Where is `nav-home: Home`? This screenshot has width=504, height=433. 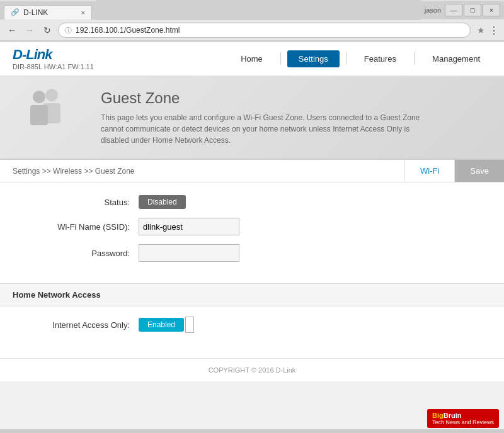
nav-home: Home is located at coordinates (252, 59).